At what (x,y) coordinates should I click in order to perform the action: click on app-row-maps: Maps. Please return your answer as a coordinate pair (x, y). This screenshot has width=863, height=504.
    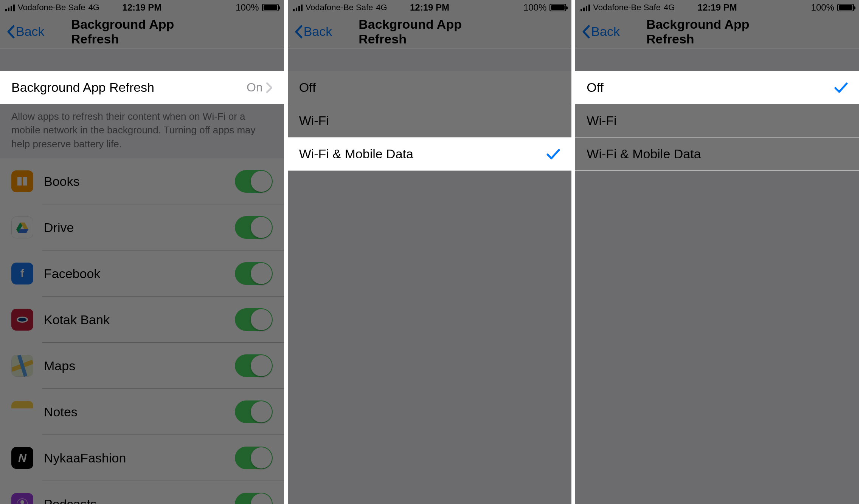
    Looking at the image, I should click on (142, 366).